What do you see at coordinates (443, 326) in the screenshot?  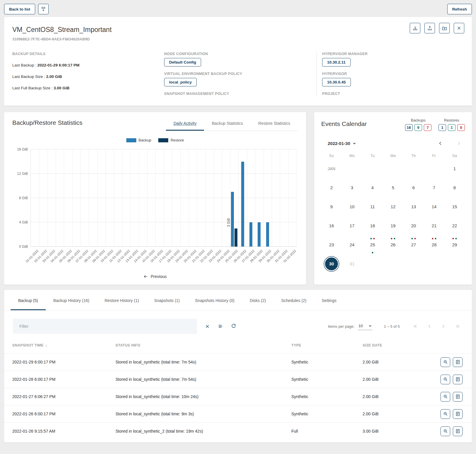 I see `next-page-button` at bounding box center [443, 326].